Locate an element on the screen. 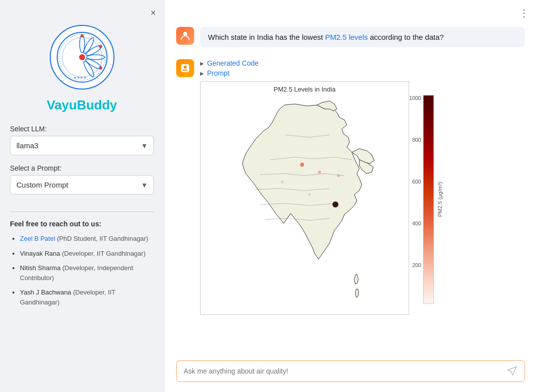  colorbar-label: 600 is located at coordinates (415, 182).